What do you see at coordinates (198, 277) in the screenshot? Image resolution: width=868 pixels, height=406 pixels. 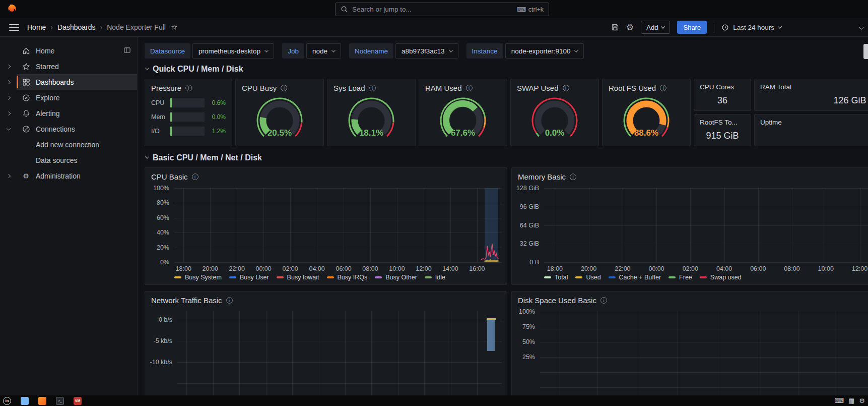 I see `legend-item: Busy System` at bounding box center [198, 277].